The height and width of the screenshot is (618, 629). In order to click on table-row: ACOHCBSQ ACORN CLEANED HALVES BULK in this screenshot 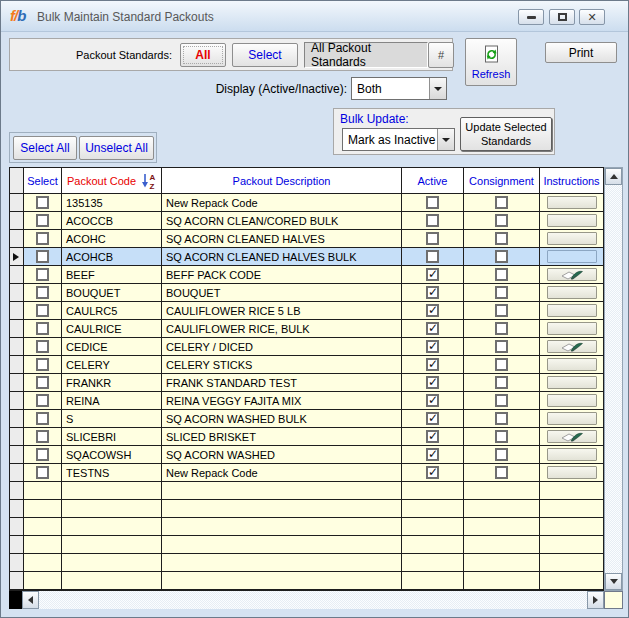, I will do `click(306, 257)`.